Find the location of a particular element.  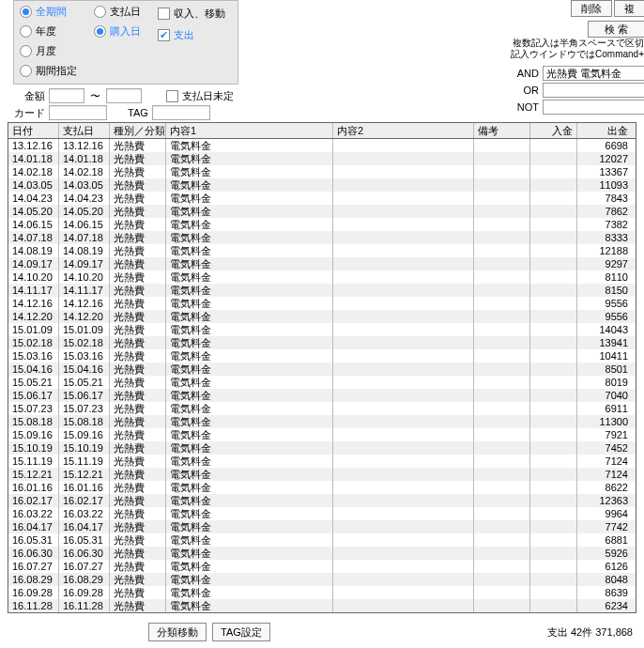

table-row: 16.09.2816.09.28光熱費電気料金8639 is located at coordinates (322, 593).